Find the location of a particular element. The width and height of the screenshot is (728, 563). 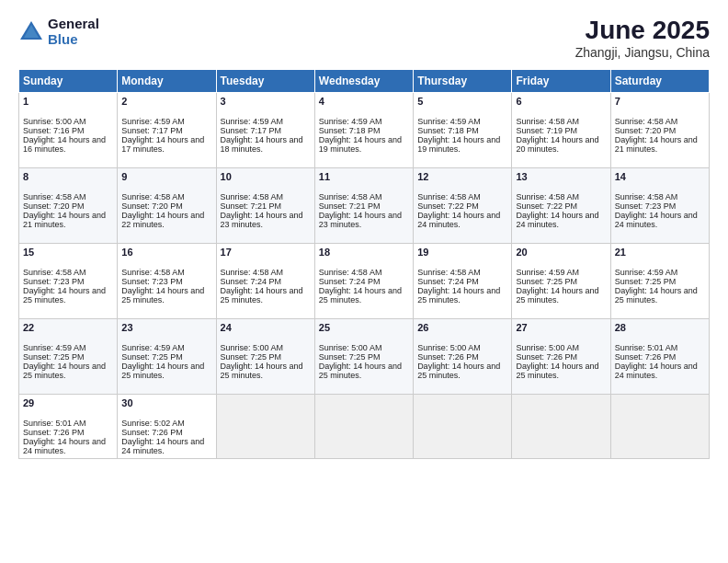

col-header-monday: Monday is located at coordinates (167, 81).